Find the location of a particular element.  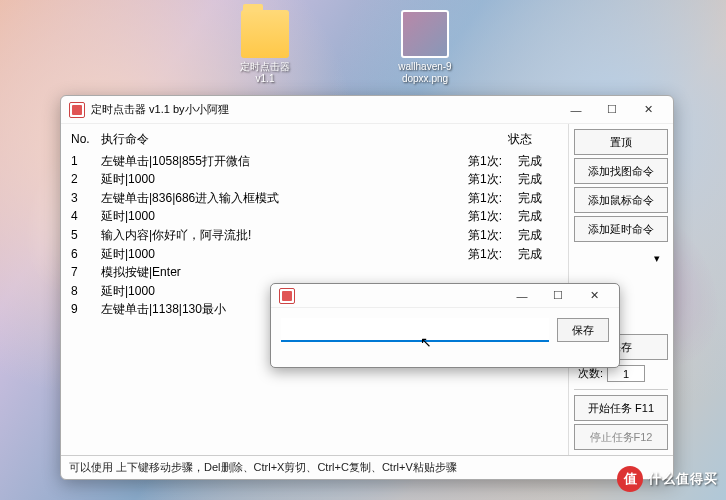

col-no: No. is located at coordinates (86, 140).